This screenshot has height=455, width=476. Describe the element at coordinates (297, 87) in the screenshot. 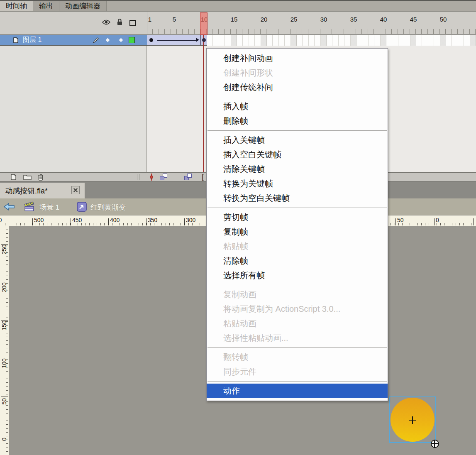

I see `menu-item-create-classic-tween: 创建传统补间` at that location.